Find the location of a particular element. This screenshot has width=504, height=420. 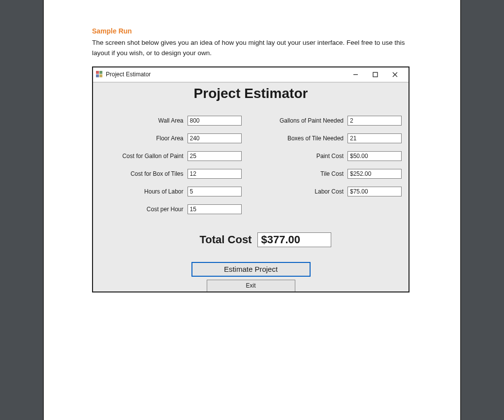

app-icon is located at coordinates (99, 74).